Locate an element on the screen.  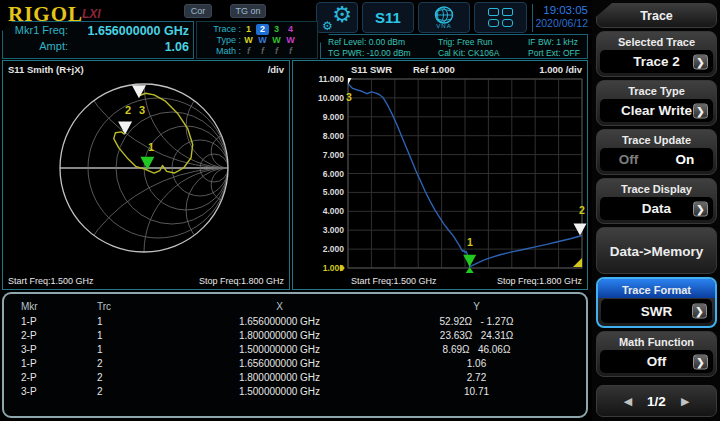
window-layout-button is located at coordinates (500, 18).